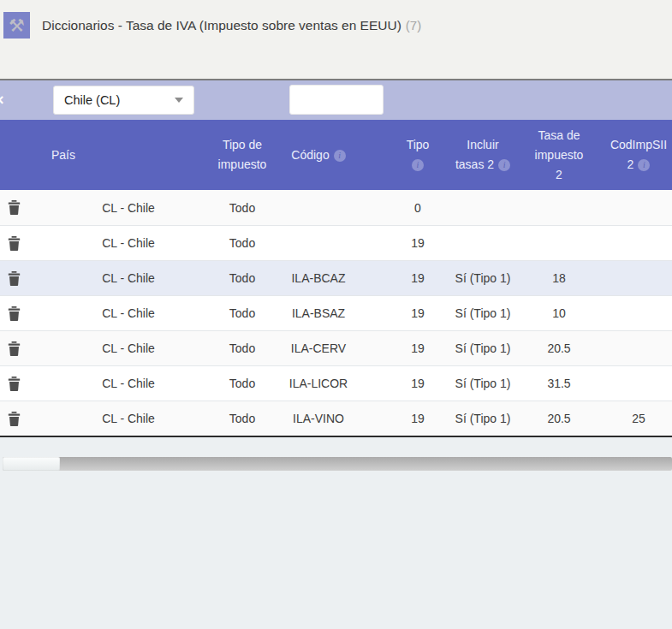 This screenshot has height=629, width=672. I want to click on filter-bar: × Chile (CL), so click(336, 100).